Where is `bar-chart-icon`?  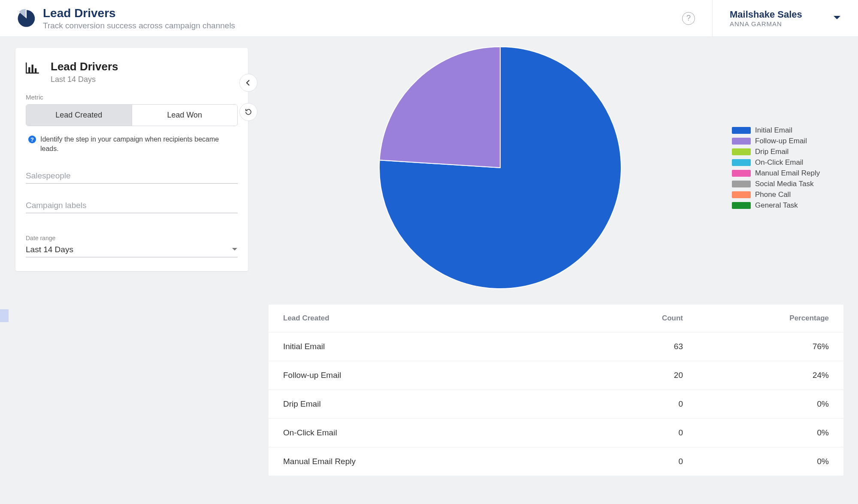
bar-chart-icon is located at coordinates (34, 69).